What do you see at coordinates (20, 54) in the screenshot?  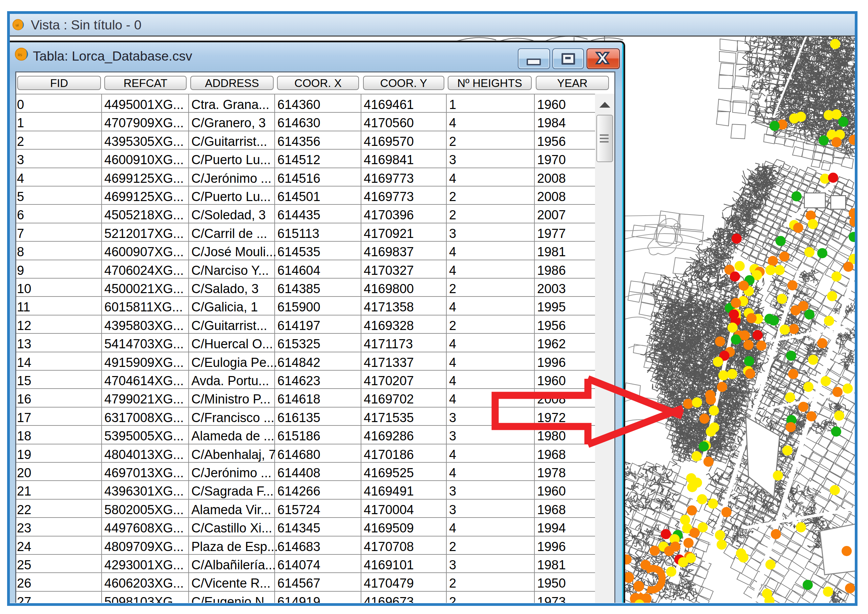 I see `svg-text: iis` at bounding box center [20, 54].